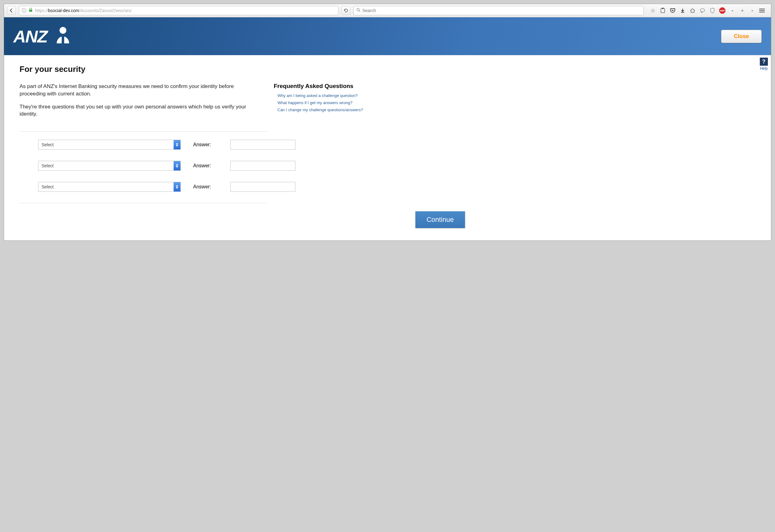 This screenshot has height=532, width=775. What do you see at coordinates (732, 11) in the screenshot?
I see `dropdown-icon: ▾` at bounding box center [732, 11].